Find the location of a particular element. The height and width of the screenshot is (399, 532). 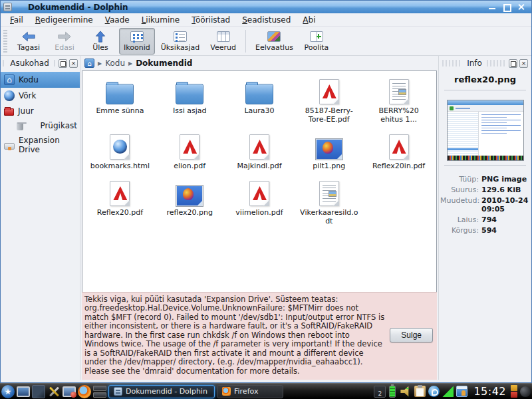

info-filename: reflex20.png is located at coordinates (485, 80).